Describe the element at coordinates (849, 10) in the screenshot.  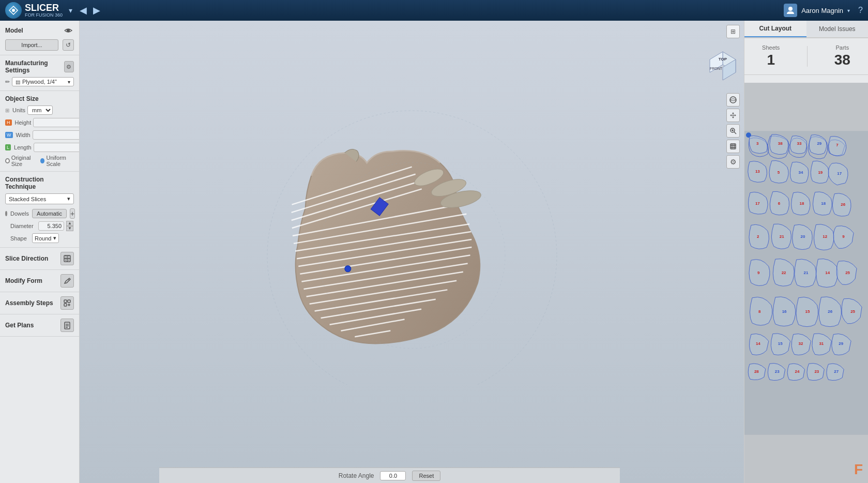
I see `user-dropdown-icon: ▾` at that location.